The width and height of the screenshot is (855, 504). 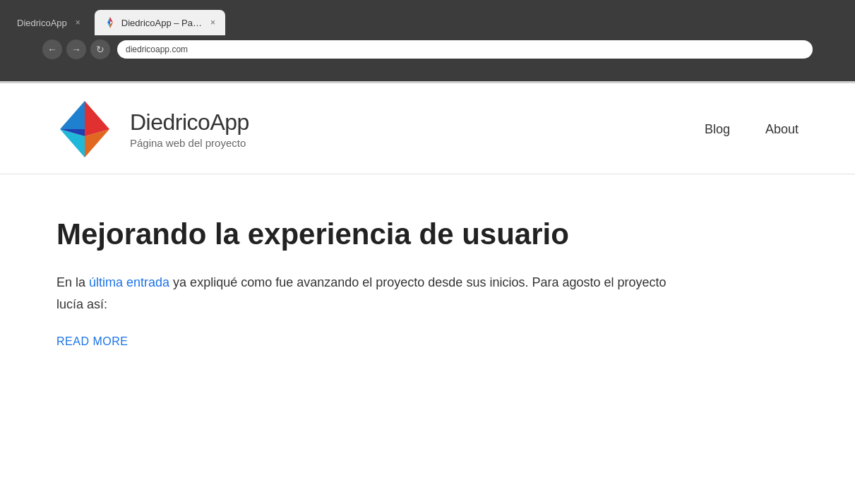 I want to click on forward-button: →, so click(x=76, y=49).